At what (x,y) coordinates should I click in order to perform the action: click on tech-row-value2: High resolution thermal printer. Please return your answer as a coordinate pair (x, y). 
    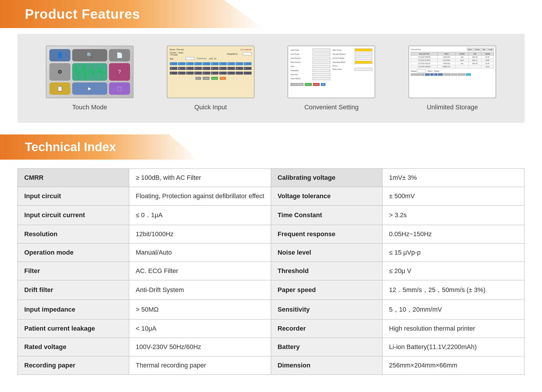
    Looking at the image, I should click on (453, 329).